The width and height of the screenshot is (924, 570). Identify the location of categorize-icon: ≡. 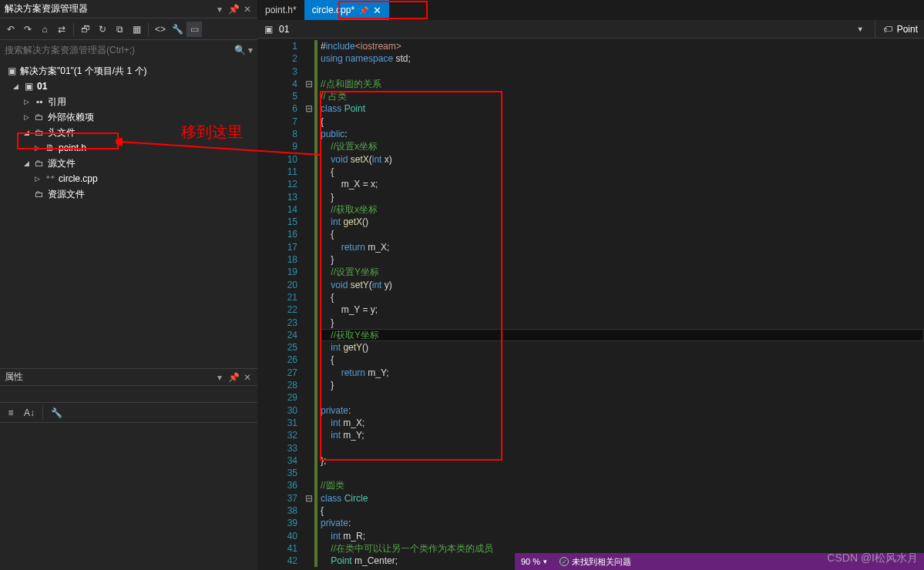
(11, 413).